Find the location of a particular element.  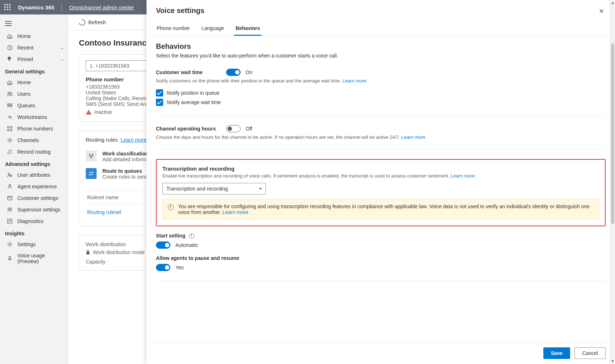

context-link: Omnichannel admin center is located at coordinates (101, 7).